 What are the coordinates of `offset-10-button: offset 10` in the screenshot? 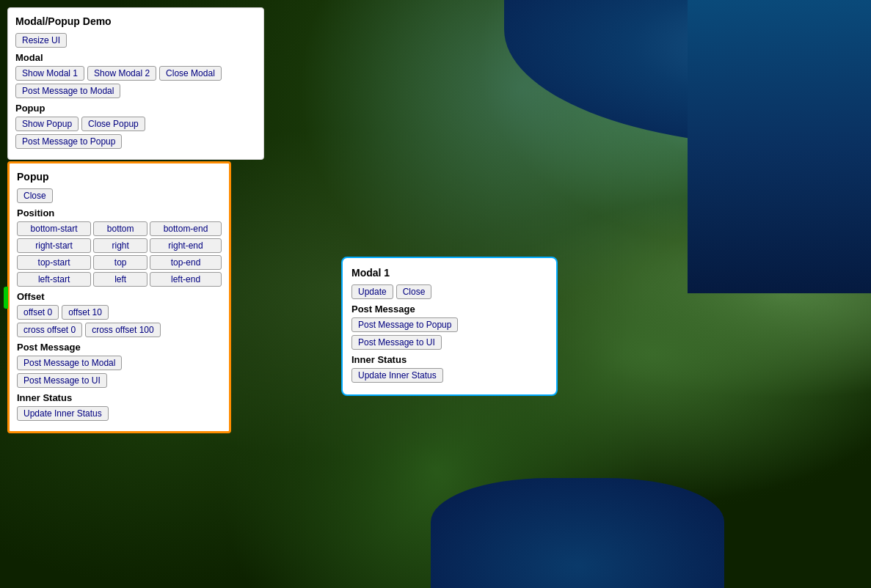 It's located at (85, 312).